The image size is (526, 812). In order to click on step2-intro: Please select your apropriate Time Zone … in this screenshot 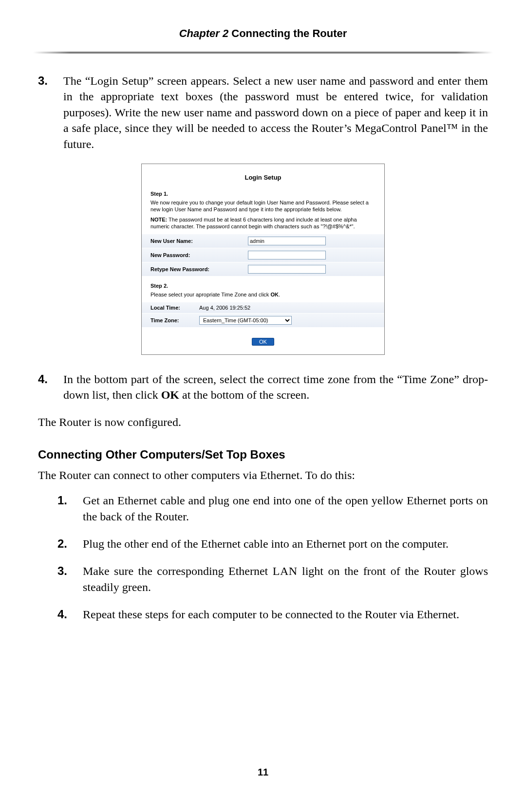, I will do `click(263, 295)`.